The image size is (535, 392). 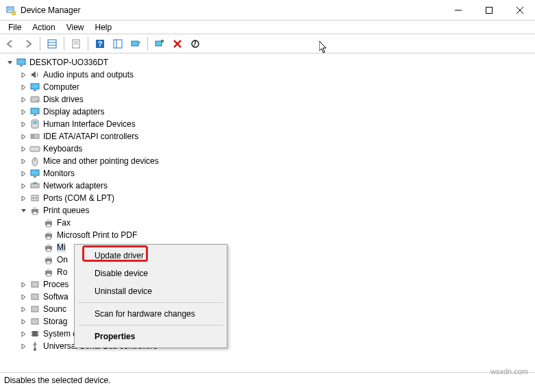 I want to click on menu-help: Help, so click(x=104, y=27).